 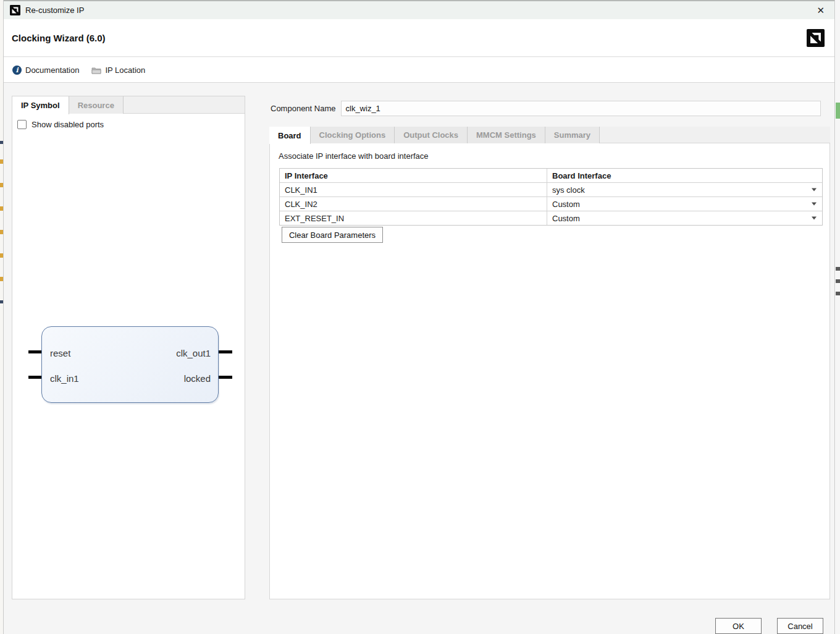 I want to click on component-name-input: clk_wiz_1, so click(x=581, y=109).